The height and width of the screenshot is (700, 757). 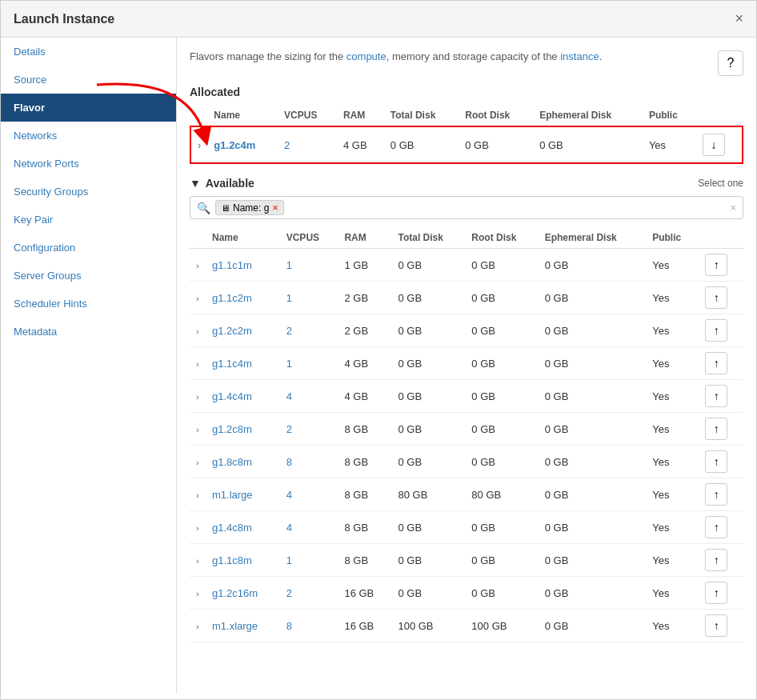 What do you see at coordinates (88, 331) in the screenshot?
I see `sidebar-item-metadata: Metadata` at bounding box center [88, 331].